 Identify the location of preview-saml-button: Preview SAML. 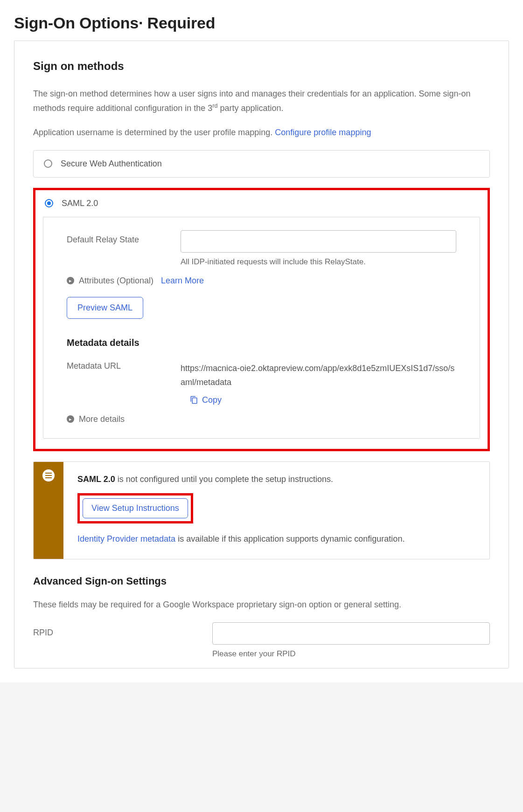
(105, 308).